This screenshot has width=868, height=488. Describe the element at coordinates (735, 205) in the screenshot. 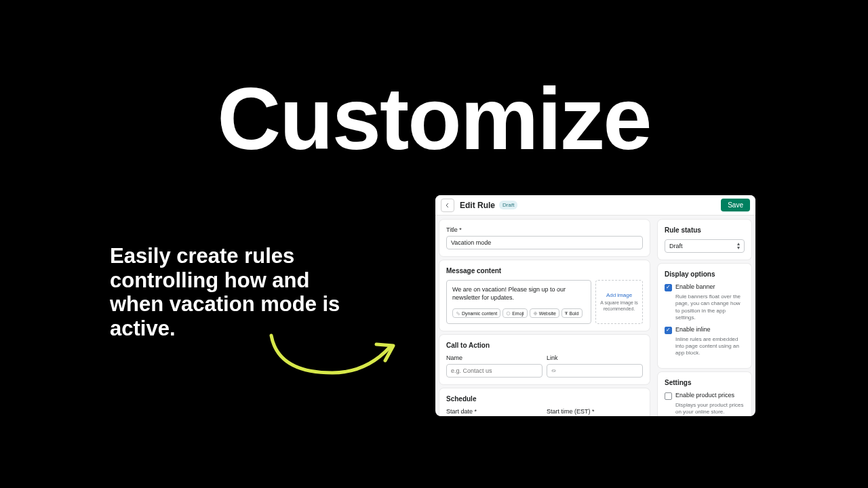

I see `save-button: Save` at that location.